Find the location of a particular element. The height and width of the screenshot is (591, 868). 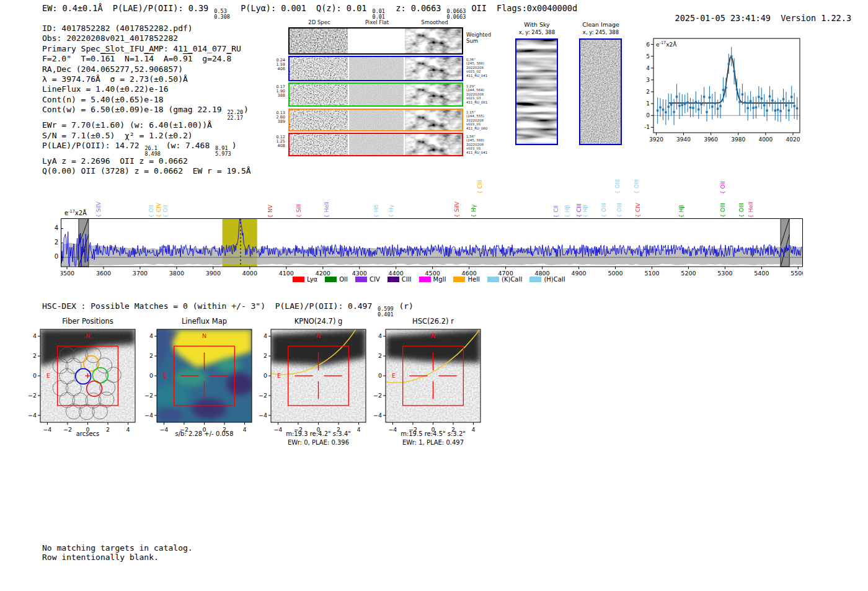

report-version: Version 1.22.3 is located at coordinates (816, 18).